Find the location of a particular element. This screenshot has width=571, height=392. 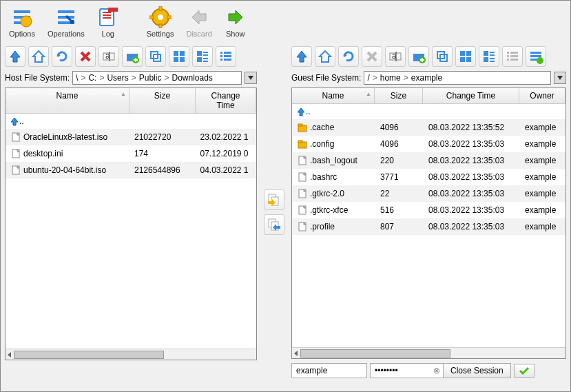

session-settings-icon is located at coordinates (536, 56).